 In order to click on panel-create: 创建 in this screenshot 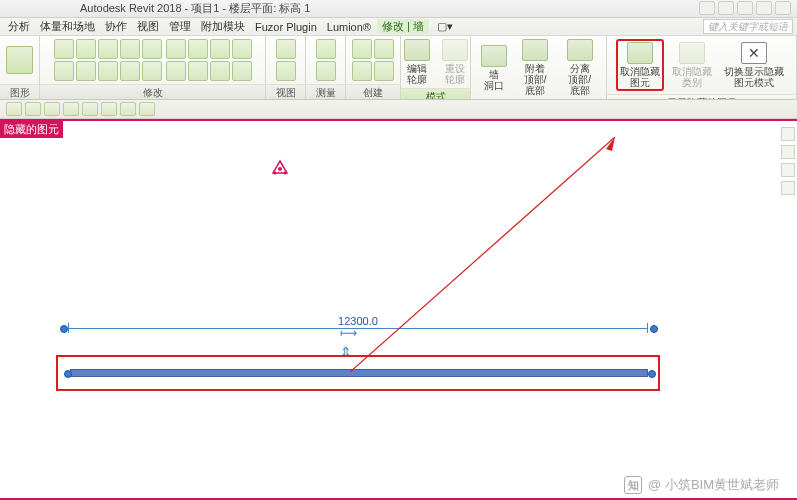, I will do `click(373, 92)`.